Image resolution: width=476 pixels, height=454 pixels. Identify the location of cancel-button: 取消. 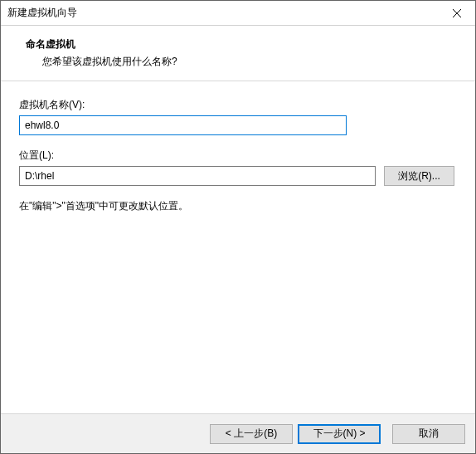
(429, 434).